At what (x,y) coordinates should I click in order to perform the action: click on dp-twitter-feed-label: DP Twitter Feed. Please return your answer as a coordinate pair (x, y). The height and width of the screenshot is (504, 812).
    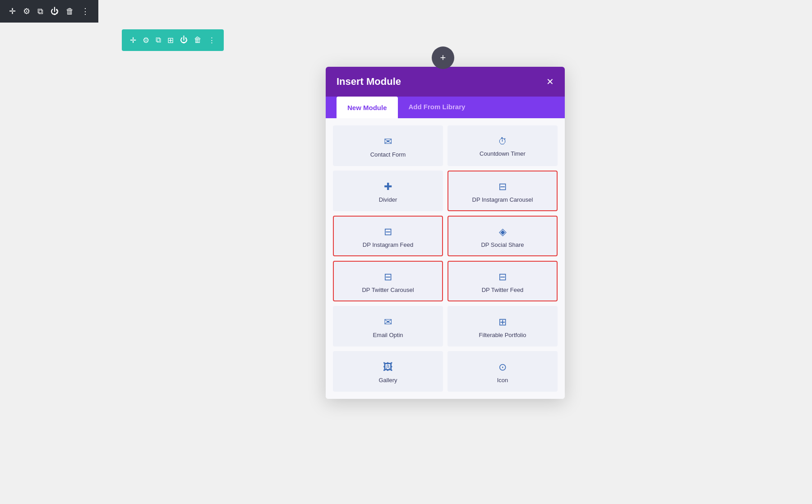
    Looking at the image, I should click on (503, 290).